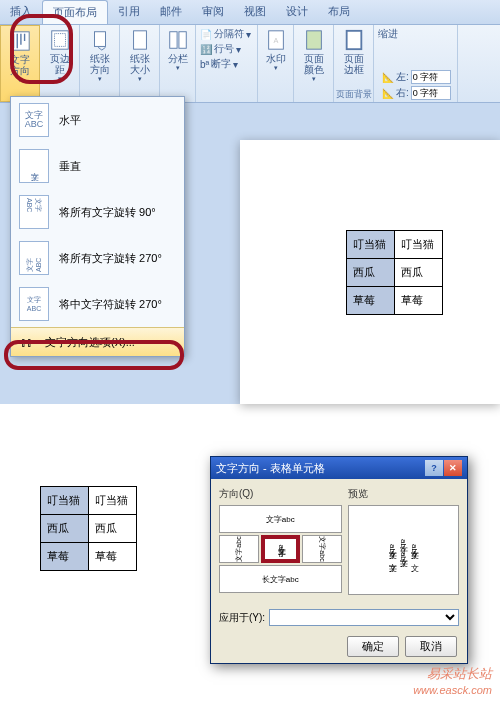  What do you see at coordinates (98, 226) in the screenshot?
I see `text-direction-dropdown: 文字ABC 水平 文字 垂直 文字ABC 将所有文字旋转 90° 文字ABC 将…` at bounding box center [98, 226].